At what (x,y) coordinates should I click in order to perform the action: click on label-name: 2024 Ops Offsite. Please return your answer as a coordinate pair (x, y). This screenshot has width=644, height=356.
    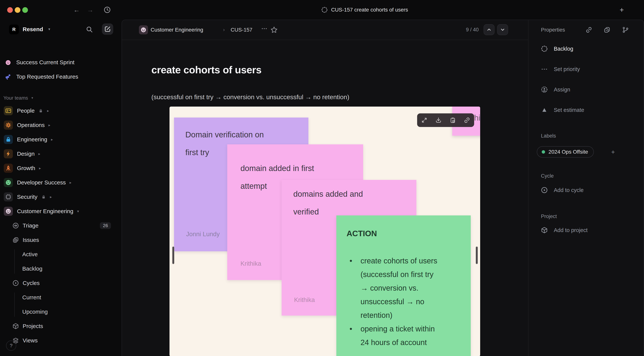
    Looking at the image, I should click on (568, 152).